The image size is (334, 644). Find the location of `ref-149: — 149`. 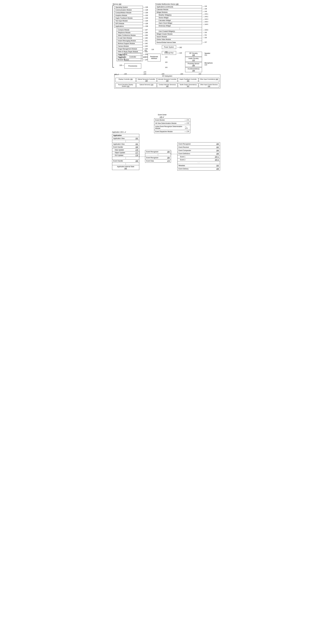

ref-149: — 149 is located at coordinates (205, 12).